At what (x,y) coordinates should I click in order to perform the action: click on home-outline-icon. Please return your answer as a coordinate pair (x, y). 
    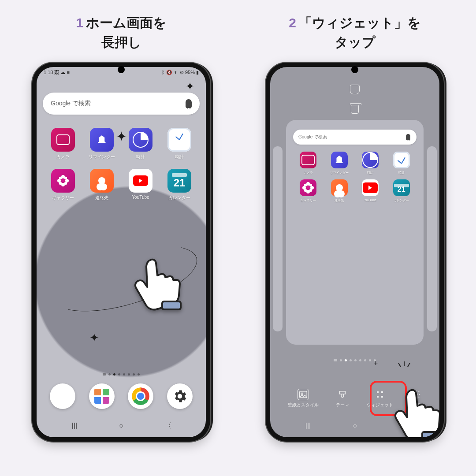
    Looking at the image, I should click on (355, 89).